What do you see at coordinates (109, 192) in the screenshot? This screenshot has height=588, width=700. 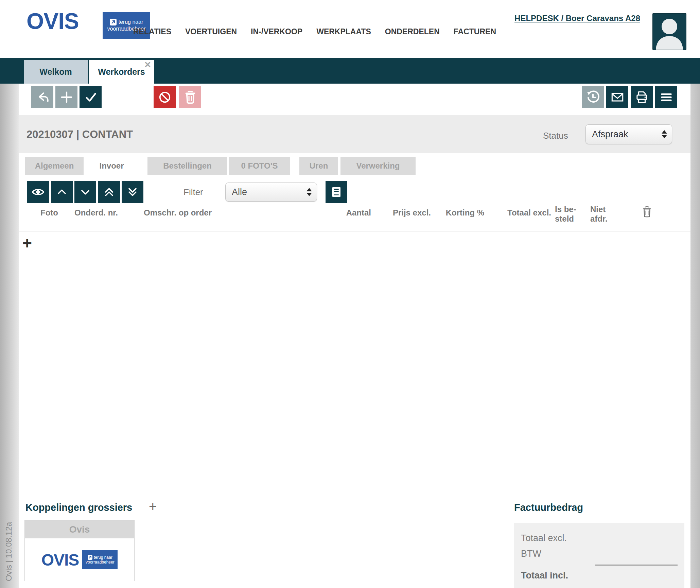 I see `move-top-button` at bounding box center [109, 192].